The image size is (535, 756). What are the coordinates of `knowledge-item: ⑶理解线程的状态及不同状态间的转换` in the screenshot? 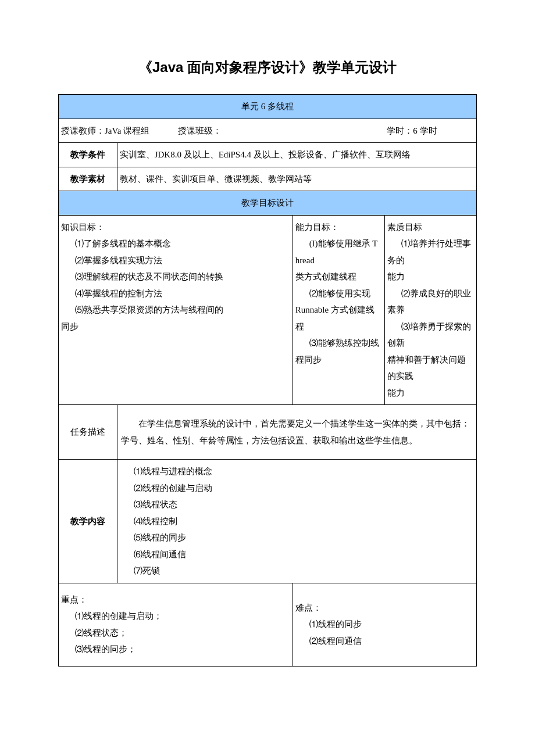 It's located at (176, 277).